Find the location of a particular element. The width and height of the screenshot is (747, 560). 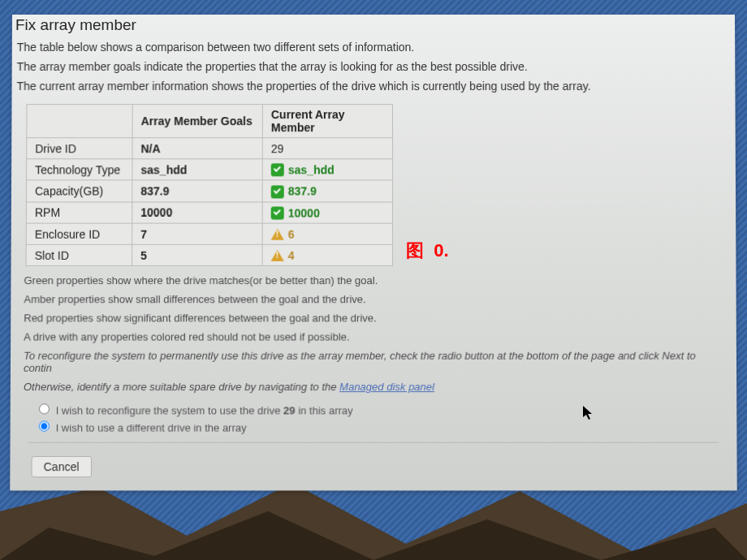

row-current-value: sas_hdd is located at coordinates (312, 170).